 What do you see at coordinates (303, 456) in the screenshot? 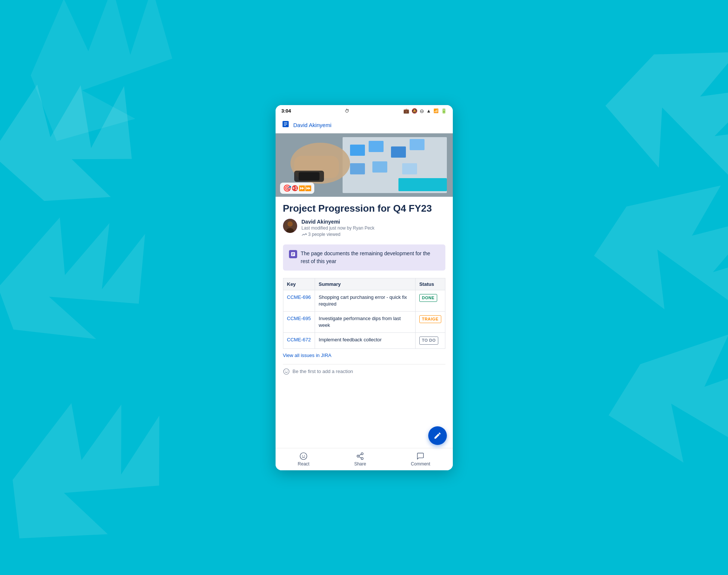
I see `react-icon` at bounding box center [303, 456].